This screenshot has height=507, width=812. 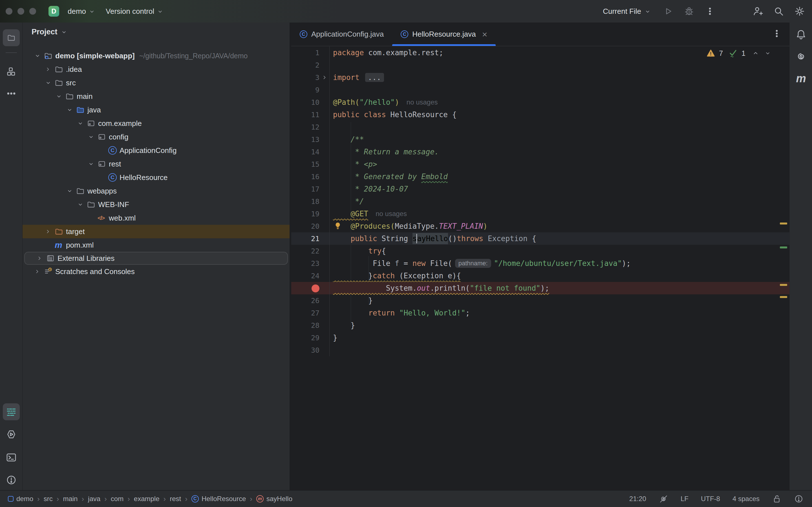 What do you see at coordinates (21, 11) in the screenshot?
I see `minimize-window-icon` at bounding box center [21, 11].